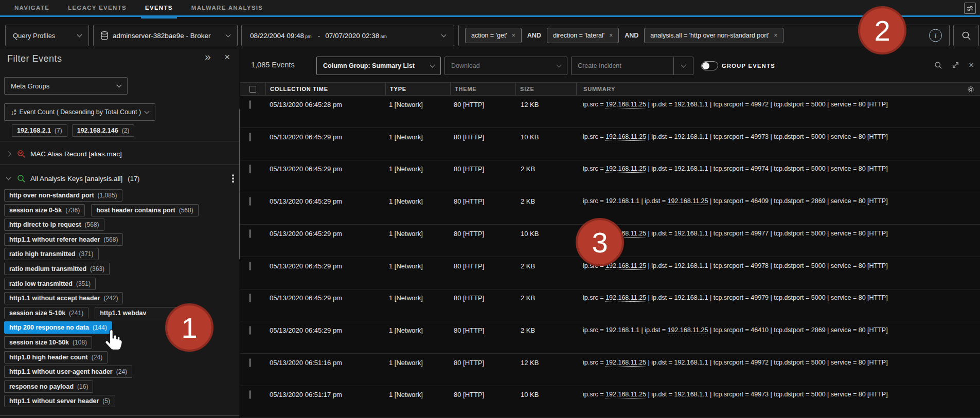 This screenshot has width=980, height=418. I want to click on nav-tab-malware-analysis: MALWARE ANALYSIS, so click(227, 8).